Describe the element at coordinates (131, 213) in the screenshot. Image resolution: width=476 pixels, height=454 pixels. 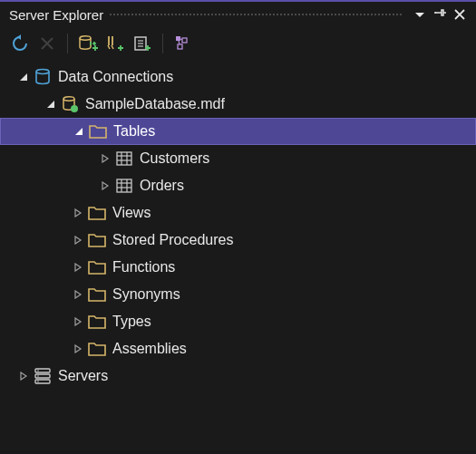
I see `tree-item-label: Views` at that location.